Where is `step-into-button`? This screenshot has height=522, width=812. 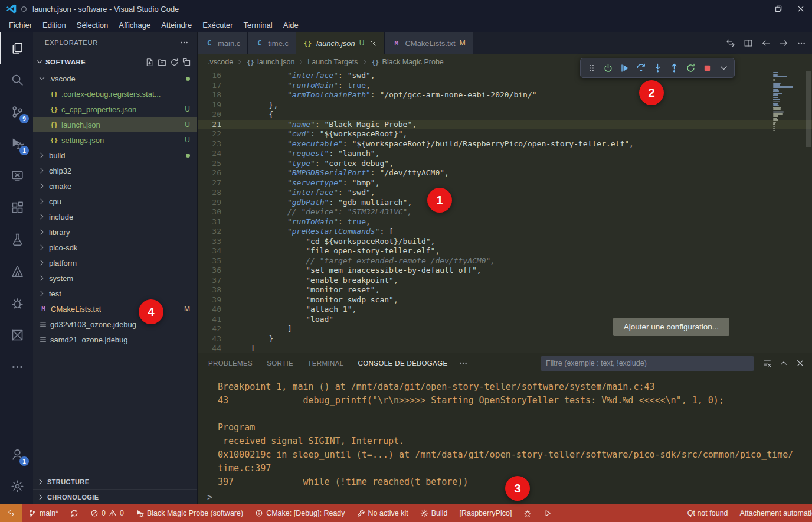 step-into-button is located at coordinates (657, 68).